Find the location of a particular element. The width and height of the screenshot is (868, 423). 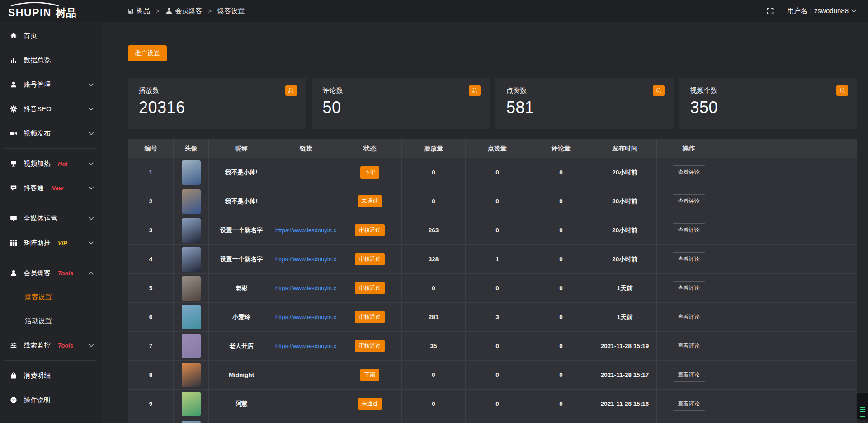

table-header-row: 编号头像昵称链接状态播放量点赞量评论量发布时间操作 is located at coordinates (493, 149).